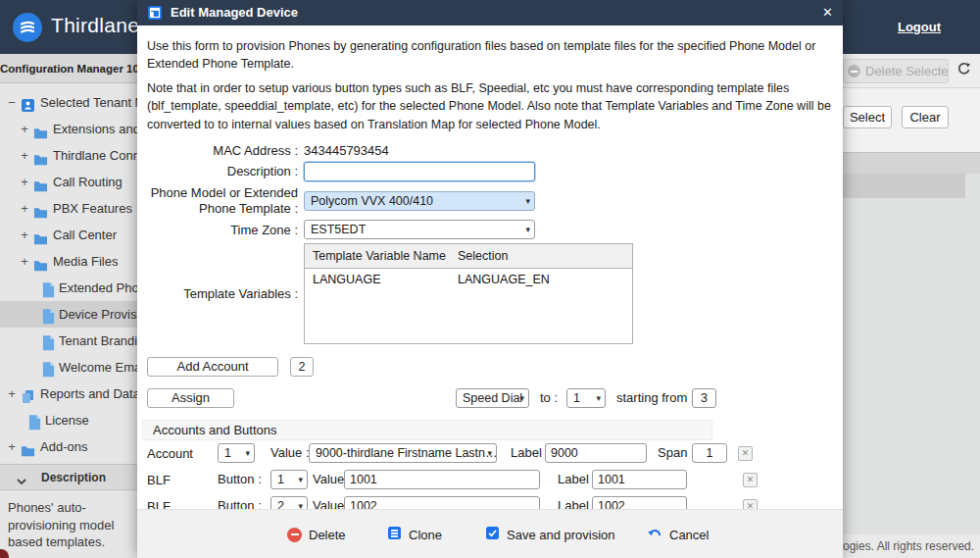  Describe the element at coordinates (468, 306) in the screenshot. I see `template-variables-table-body: LANGUAGE LANGUAGE_EN` at that location.